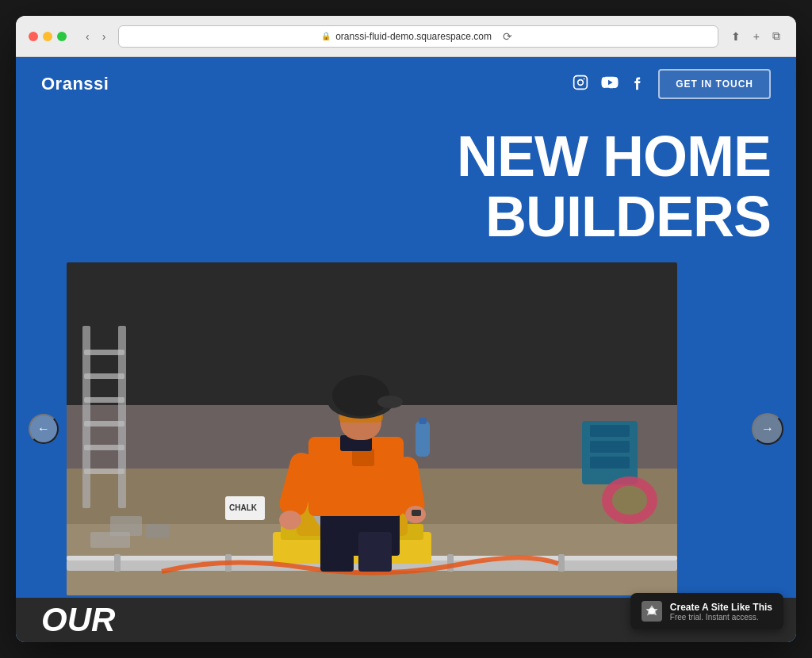 This screenshot has height=658, width=812. Describe the element at coordinates (607, 84) in the screenshot. I see `nav-icons` at that location.